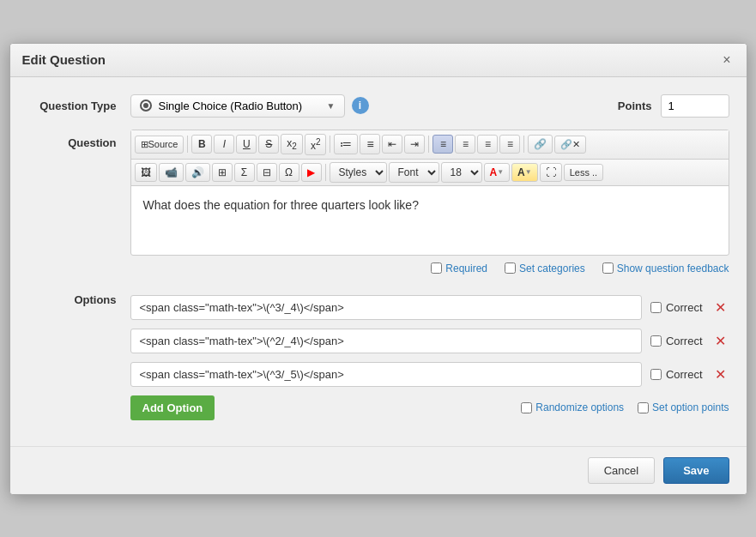 The width and height of the screenshot is (756, 537). What do you see at coordinates (370, 144) in the screenshot?
I see `unordered-list-button: ≡` at bounding box center [370, 144].